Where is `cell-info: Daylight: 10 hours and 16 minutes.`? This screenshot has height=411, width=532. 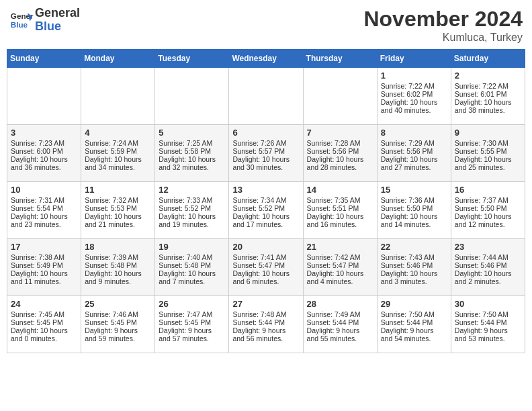 cell-info: Daylight: 10 hours and 16 minutes. is located at coordinates (340, 220).